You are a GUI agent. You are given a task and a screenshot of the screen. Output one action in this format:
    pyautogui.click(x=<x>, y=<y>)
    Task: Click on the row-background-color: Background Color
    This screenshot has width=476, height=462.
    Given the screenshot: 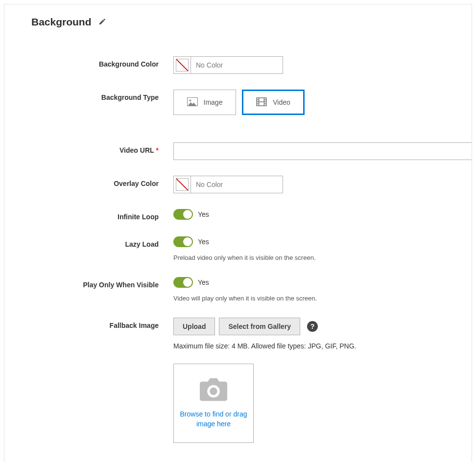 What is the action you would take?
    pyautogui.click(x=252, y=65)
    